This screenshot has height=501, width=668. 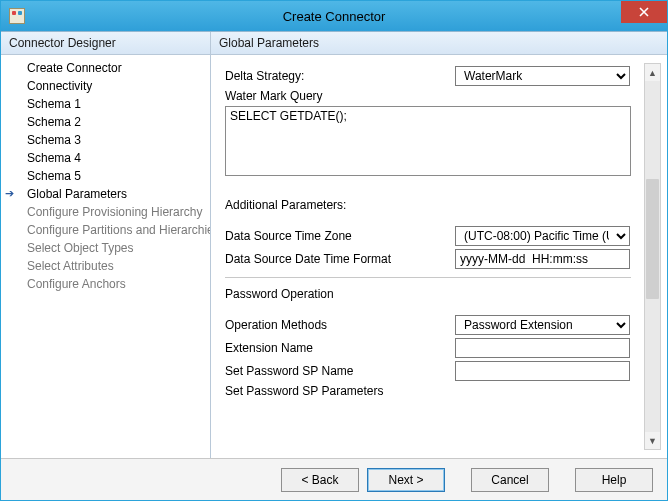 What do you see at coordinates (340, 371) in the screenshot?
I see `set-password-sp-name-label: Set Password SP Name` at bounding box center [340, 371].